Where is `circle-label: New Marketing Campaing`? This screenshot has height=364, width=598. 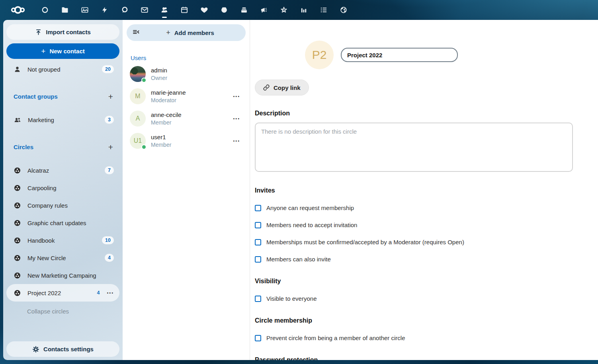 circle-label: New Marketing Campaing is located at coordinates (71, 275).